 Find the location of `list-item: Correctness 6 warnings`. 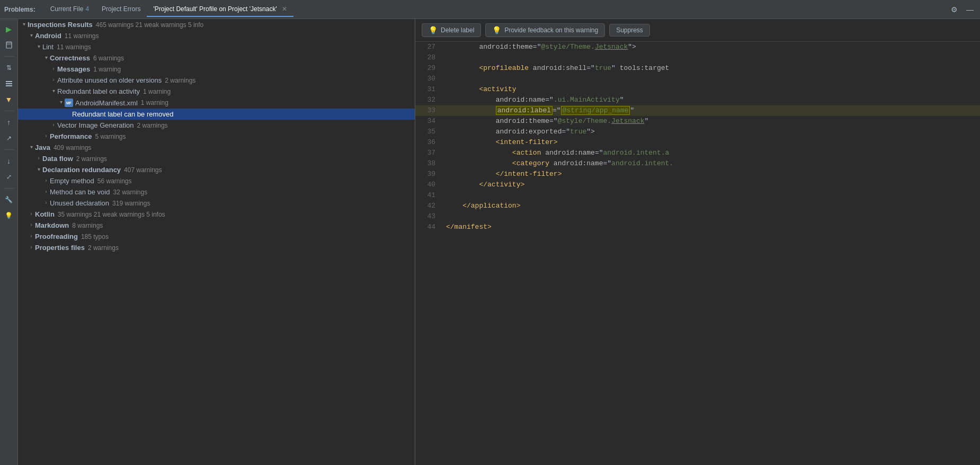

list-item: Correctness 6 warnings is located at coordinates (216, 58).